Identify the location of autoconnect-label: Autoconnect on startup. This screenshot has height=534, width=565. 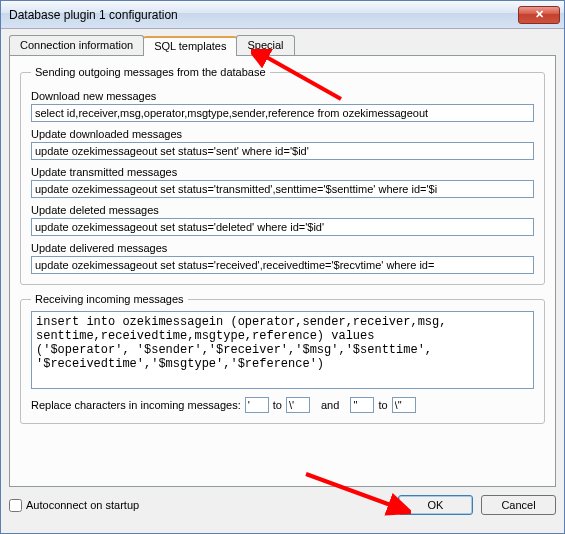
(82, 505).